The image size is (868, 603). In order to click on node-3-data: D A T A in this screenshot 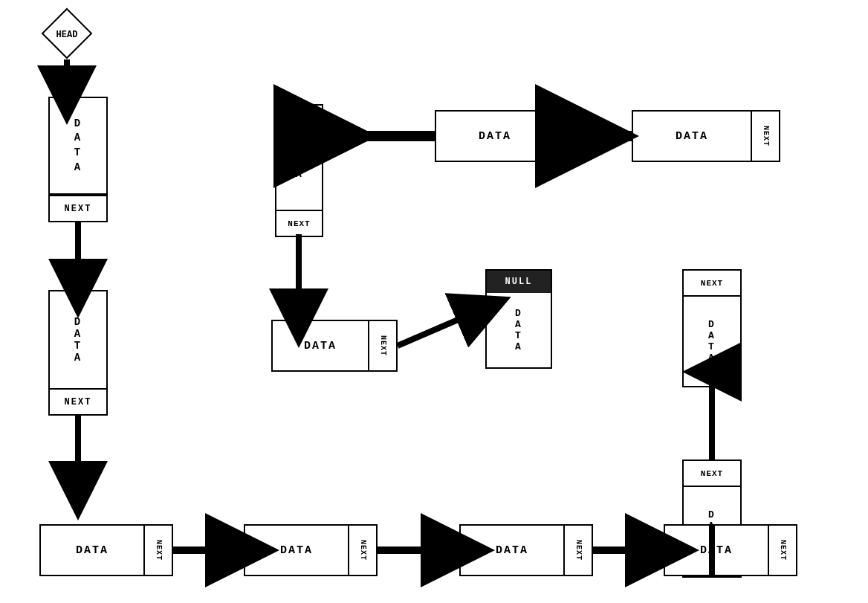, I will do `click(299, 158)`.